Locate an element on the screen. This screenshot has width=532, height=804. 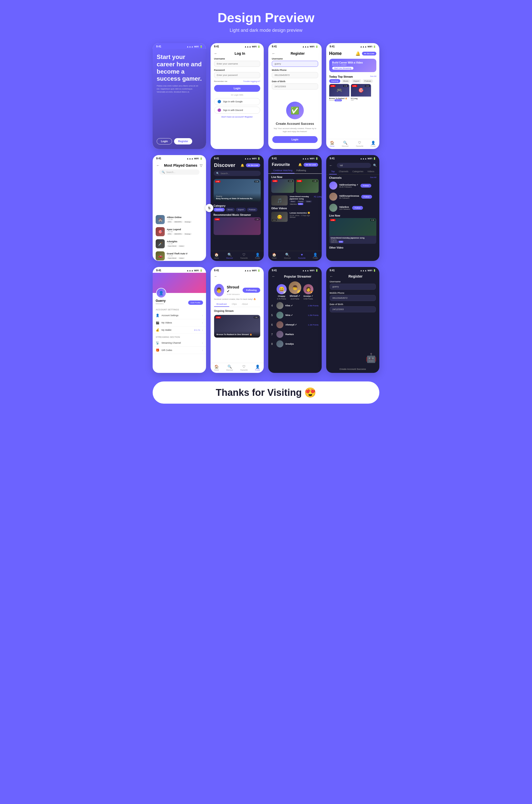
filter-icon: ▽ is located at coordinates (201, 165).